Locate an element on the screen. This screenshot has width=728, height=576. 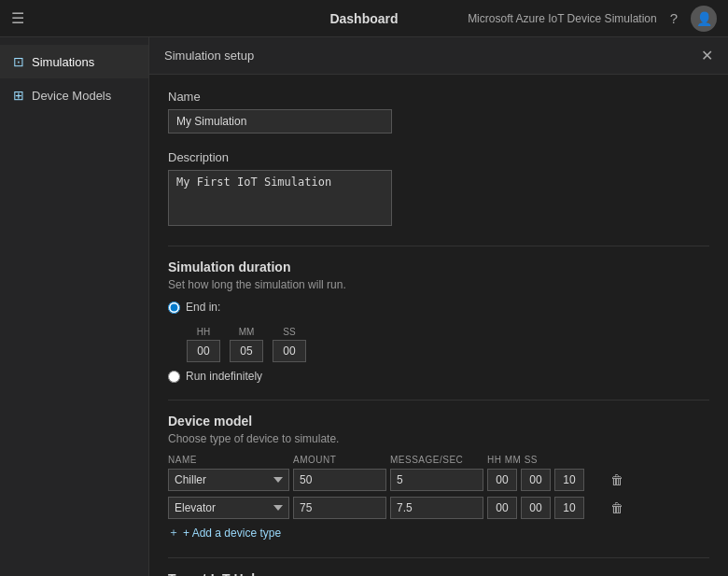
hms-inputs is located at coordinates (448, 351).